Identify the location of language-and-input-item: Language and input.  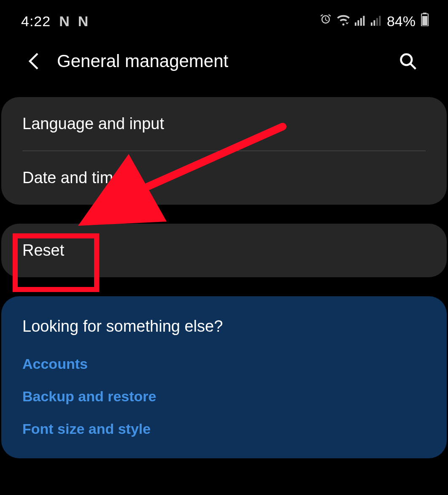
(224, 124).